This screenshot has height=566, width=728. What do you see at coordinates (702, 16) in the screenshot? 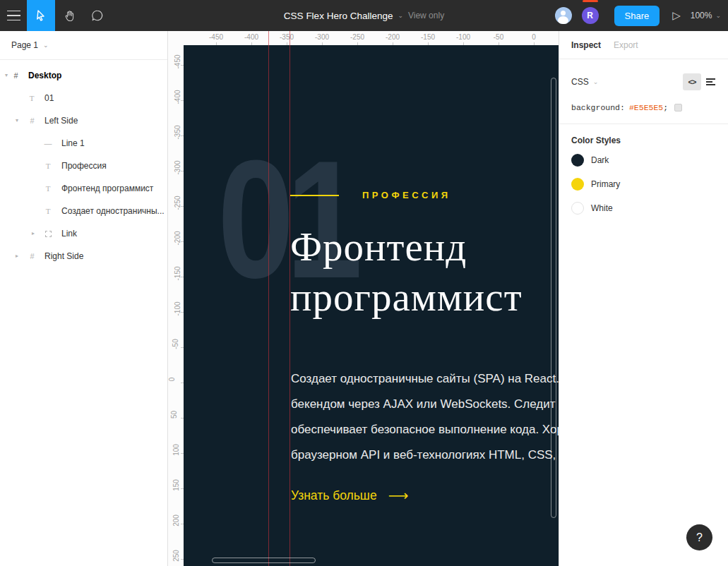
I see `zoom-level-value: 100%` at bounding box center [702, 16].